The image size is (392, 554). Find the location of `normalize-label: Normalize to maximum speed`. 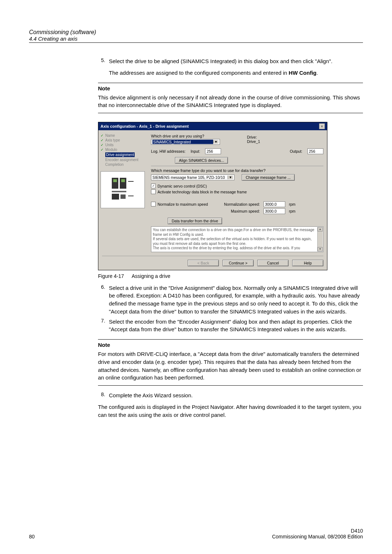

normalize-label: Normalize to maximum speed is located at coordinates (183, 204).